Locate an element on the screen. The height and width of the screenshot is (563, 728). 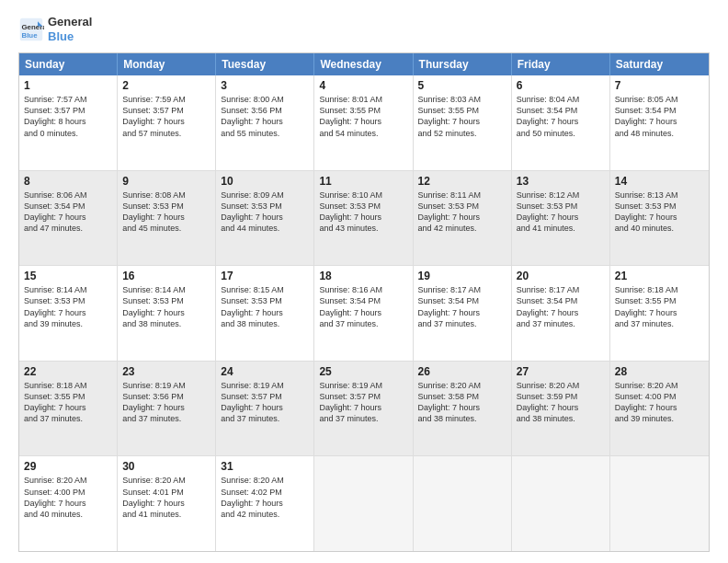
cal-cell: 17Sunrise: 8:15 AM Sunset: 3:53 PM Dayli… is located at coordinates (265, 313).